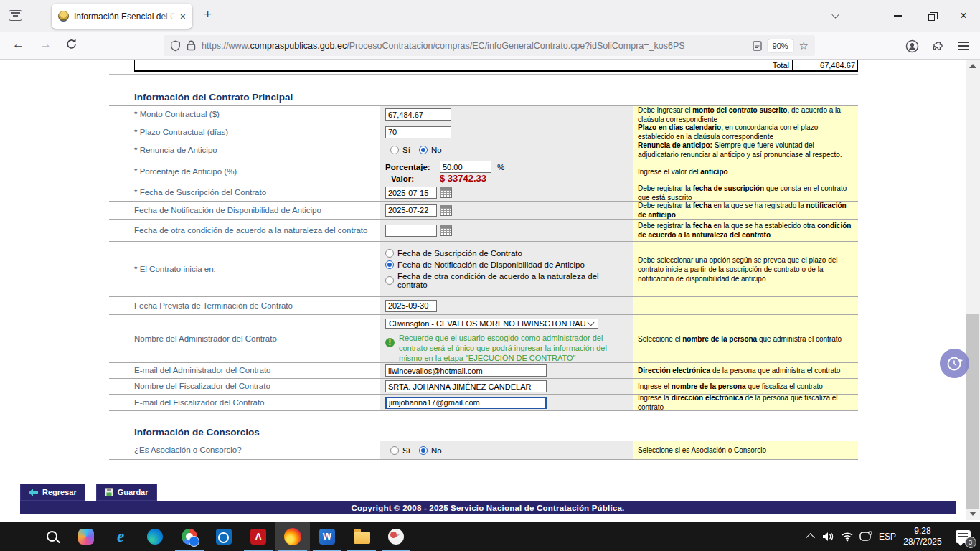 The height and width of the screenshot is (551, 980). I want to click on renuncia-no-radio, so click(423, 150).